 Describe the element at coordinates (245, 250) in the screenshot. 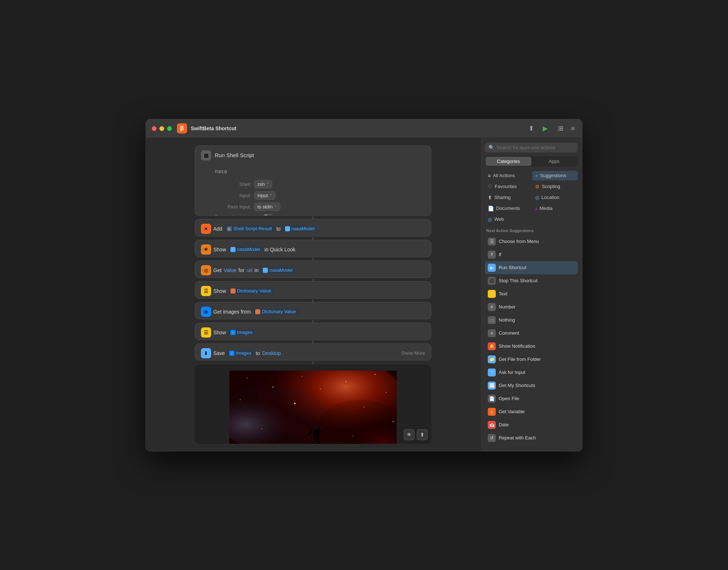

I see `nasa-model-var-2: x nasaModel` at that location.